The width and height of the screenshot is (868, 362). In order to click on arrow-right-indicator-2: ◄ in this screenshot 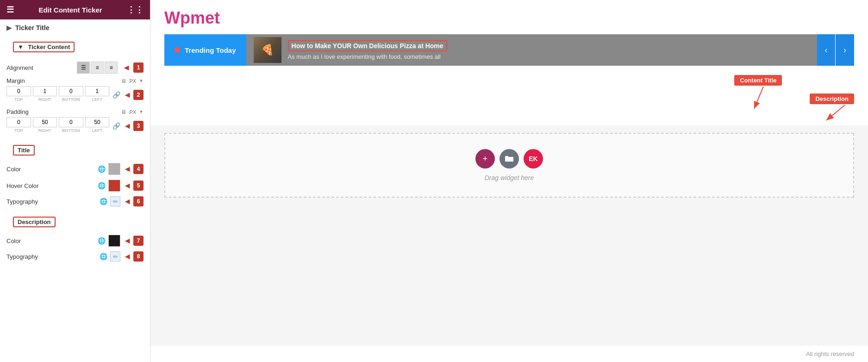, I will do `click(127, 95)`.